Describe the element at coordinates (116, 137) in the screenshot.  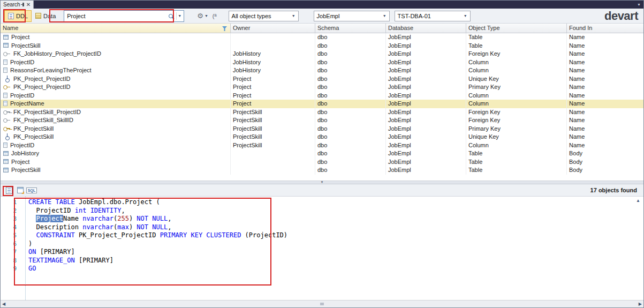
I see `cell-name: PK_ProjectSkill` at that location.